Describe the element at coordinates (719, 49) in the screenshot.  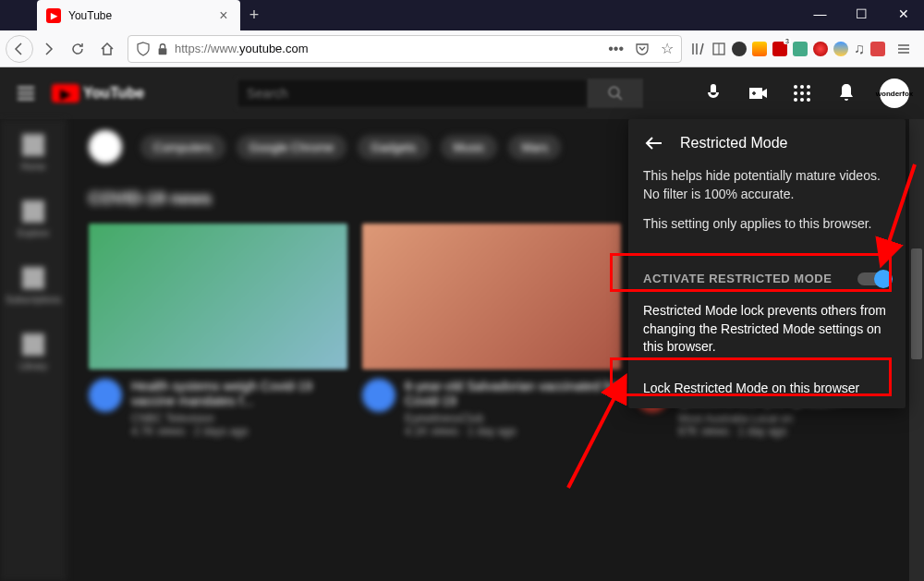
I see `reader-icon` at that location.